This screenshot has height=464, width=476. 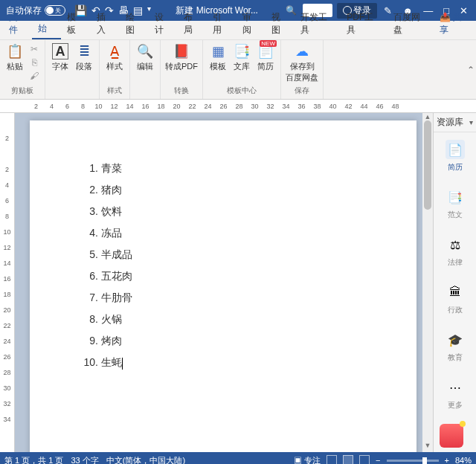 What do you see at coordinates (223, 320) in the screenshot?
I see `list-item: 8. 火锅` at bounding box center [223, 320].